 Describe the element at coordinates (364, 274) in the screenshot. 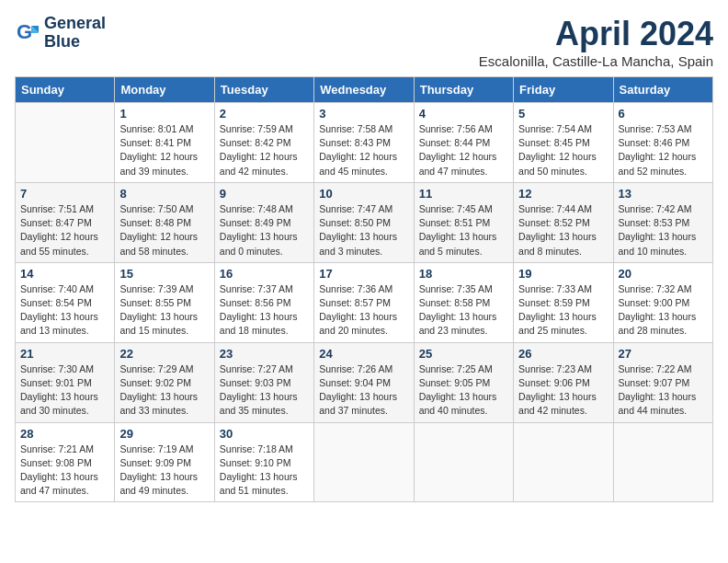

I see `day-number: 17` at that location.